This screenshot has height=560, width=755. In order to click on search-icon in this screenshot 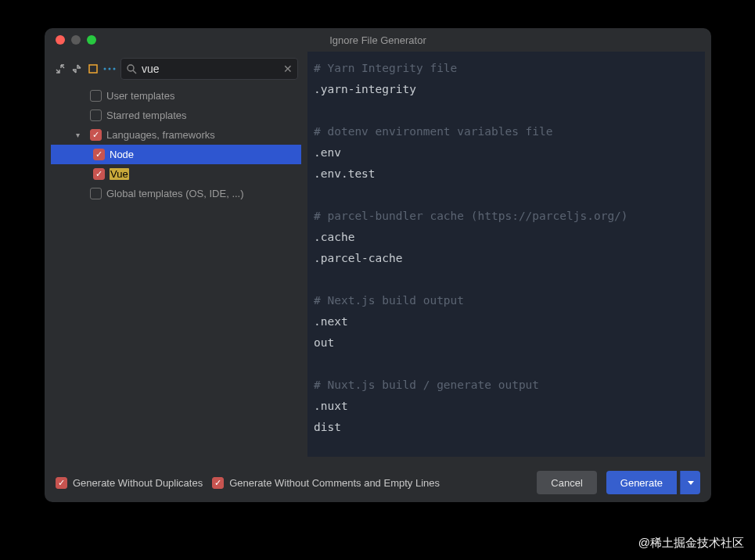, I will do `click(131, 69)`.